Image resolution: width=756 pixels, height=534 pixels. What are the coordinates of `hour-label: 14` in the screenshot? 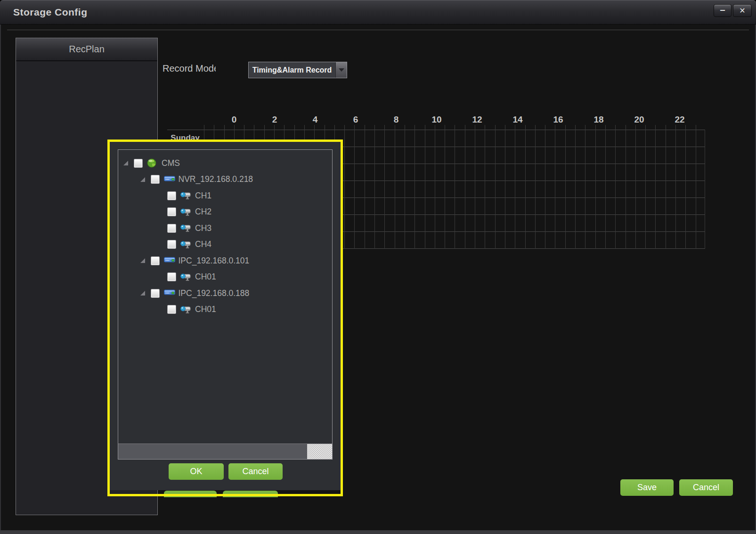 It's located at (518, 120).